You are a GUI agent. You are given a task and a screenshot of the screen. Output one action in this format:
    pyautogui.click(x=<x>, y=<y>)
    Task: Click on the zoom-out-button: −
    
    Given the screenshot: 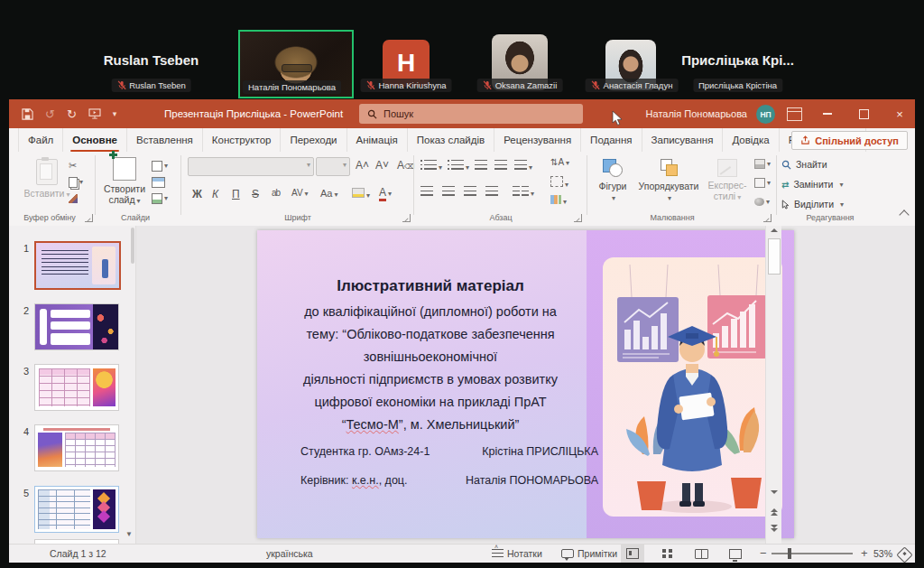 What is the action you would take?
    pyautogui.click(x=763, y=554)
    